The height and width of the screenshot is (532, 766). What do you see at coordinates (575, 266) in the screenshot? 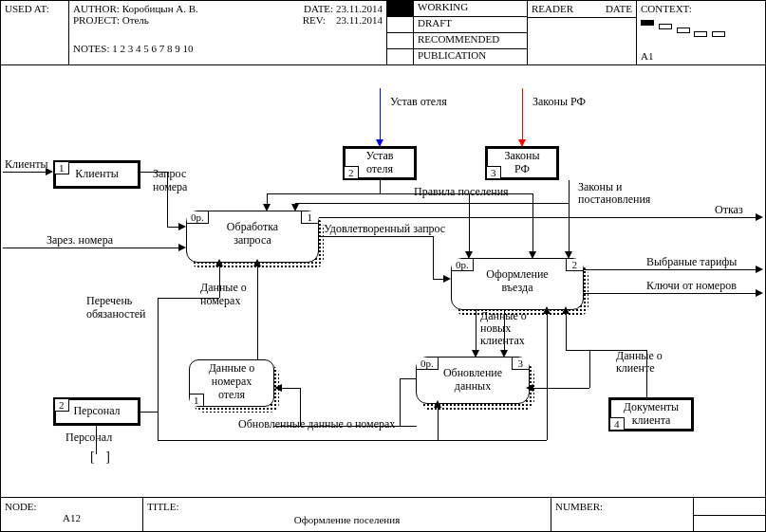
I see `activity-2-num: 2` at bounding box center [575, 266].